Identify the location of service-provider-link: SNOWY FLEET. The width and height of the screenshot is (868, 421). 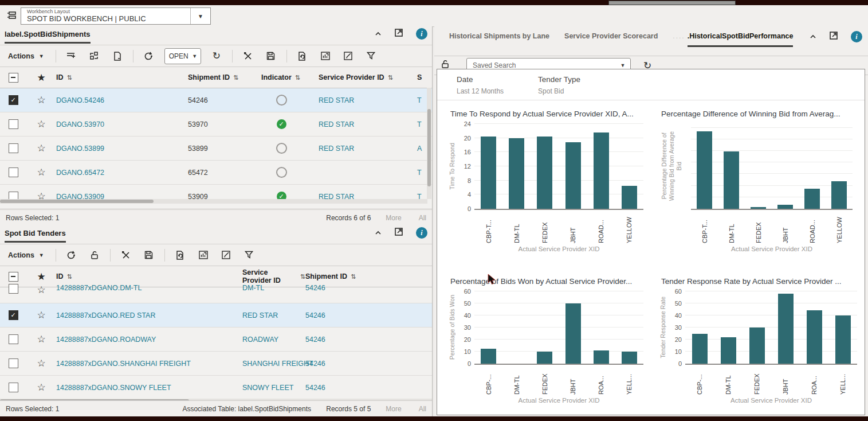
(268, 388).